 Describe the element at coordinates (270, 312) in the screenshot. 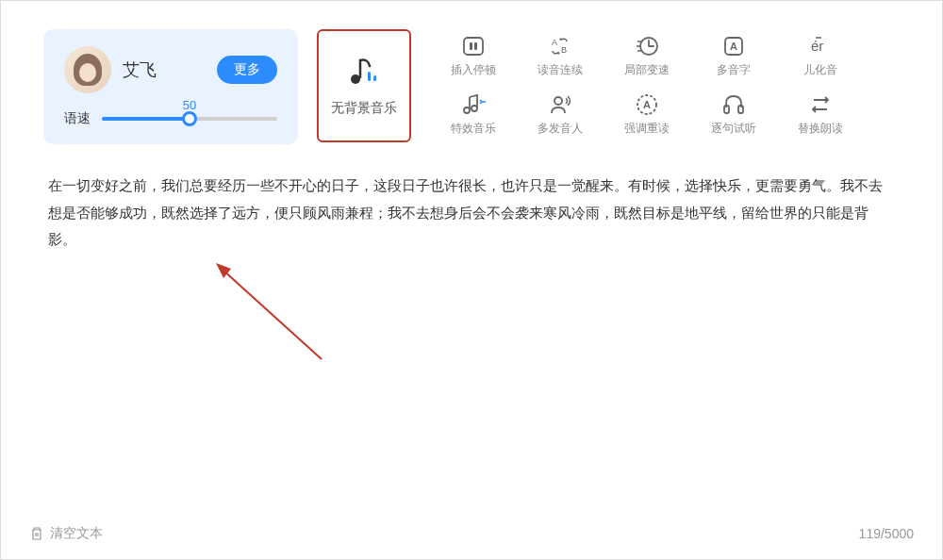

I see `annotation-arrow` at that location.